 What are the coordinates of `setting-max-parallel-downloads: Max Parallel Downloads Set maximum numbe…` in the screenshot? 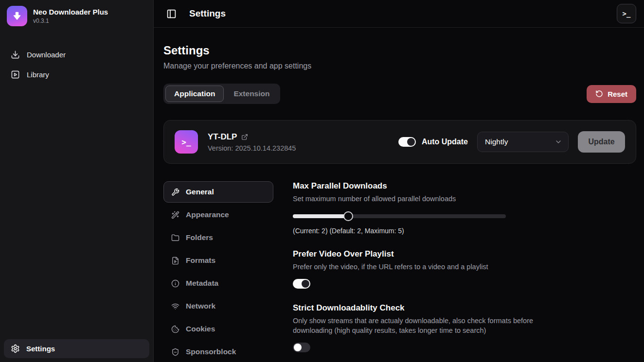 It's located at (418, 208).